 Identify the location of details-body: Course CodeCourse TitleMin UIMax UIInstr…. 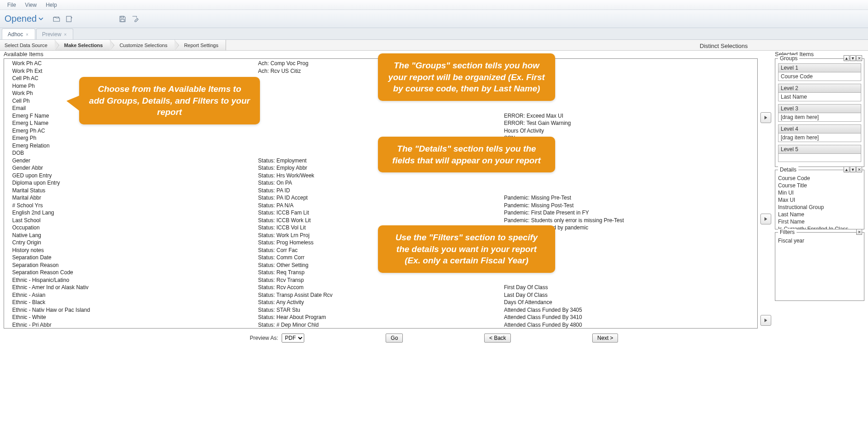
(820, 200).